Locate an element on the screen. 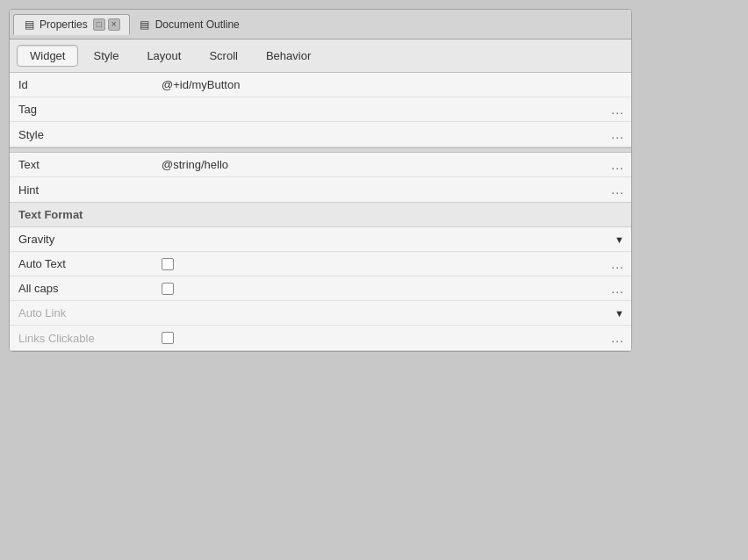 The height and width of the screenshot is (560, 748). hint-dots: ... is located at coordinates (618, 190).